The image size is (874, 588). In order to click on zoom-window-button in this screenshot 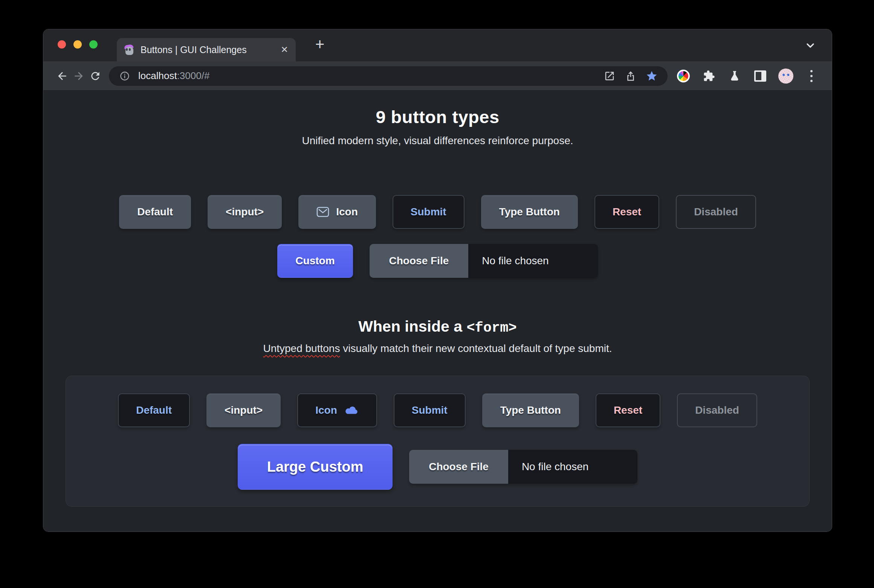, I will do `click(93, 44)`.